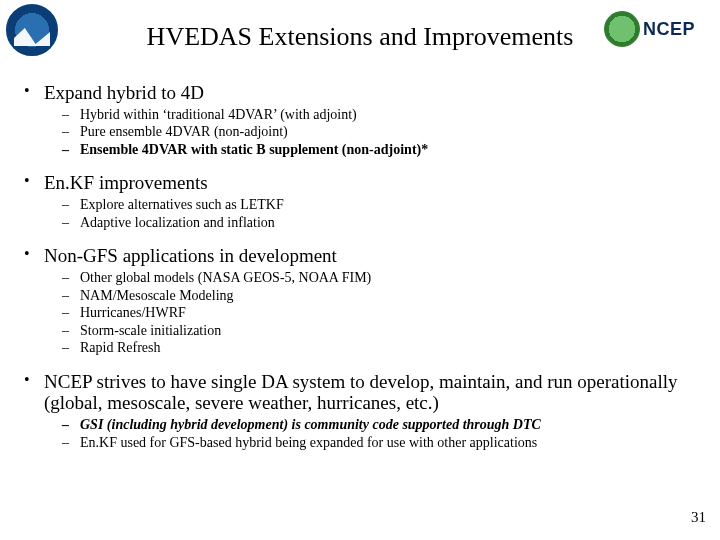  Describe the element at coordinates (124, 92) in the screenshot. I see `bullet-1-text: Expand hybrid to 4D` at that location.